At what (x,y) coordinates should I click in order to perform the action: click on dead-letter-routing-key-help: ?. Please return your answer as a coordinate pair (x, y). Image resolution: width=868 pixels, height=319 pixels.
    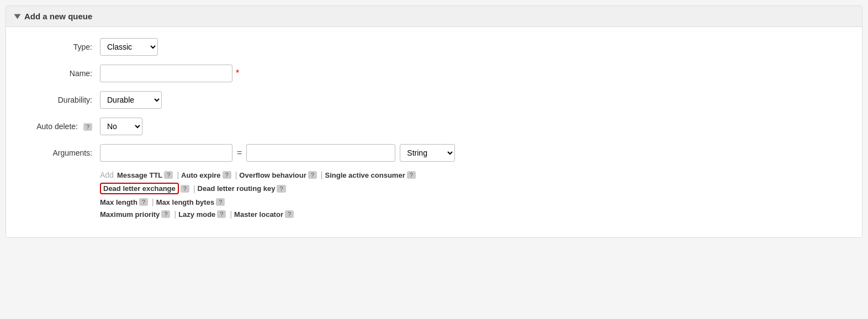
    Looking at the image, I should click on (281, 189).